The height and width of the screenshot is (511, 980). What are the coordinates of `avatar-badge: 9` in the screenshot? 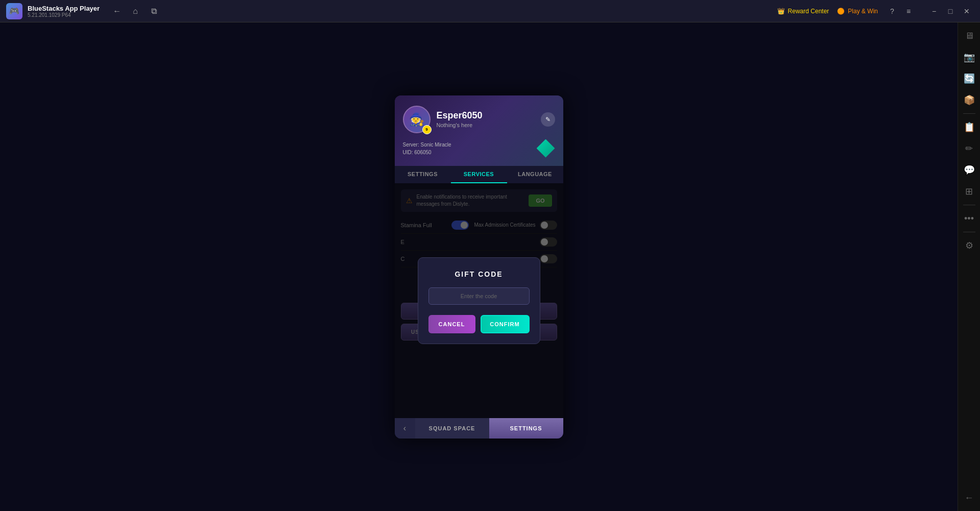 It's located at (427, 130).